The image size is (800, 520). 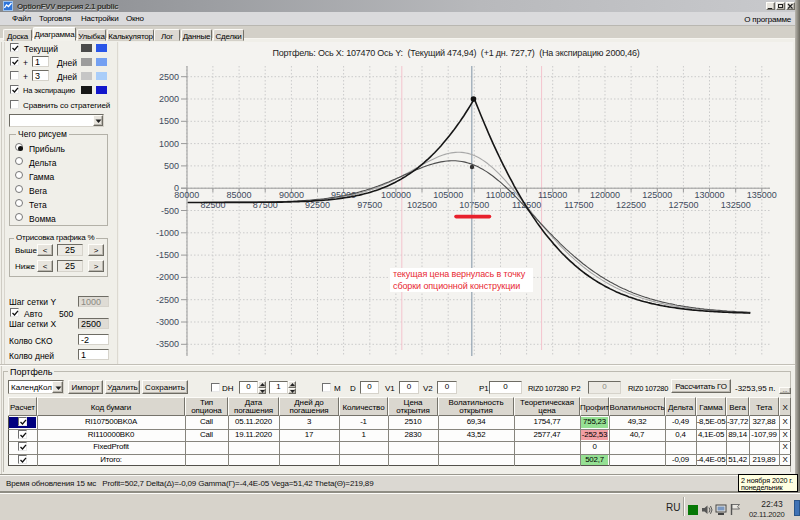 I want to click on svg-text: 120000, so click(x=605, y=195).